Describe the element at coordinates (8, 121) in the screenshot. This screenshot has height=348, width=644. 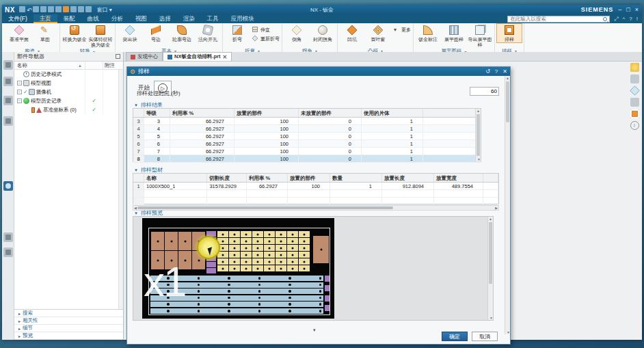
I see `sketch-tool-icon` at that location.